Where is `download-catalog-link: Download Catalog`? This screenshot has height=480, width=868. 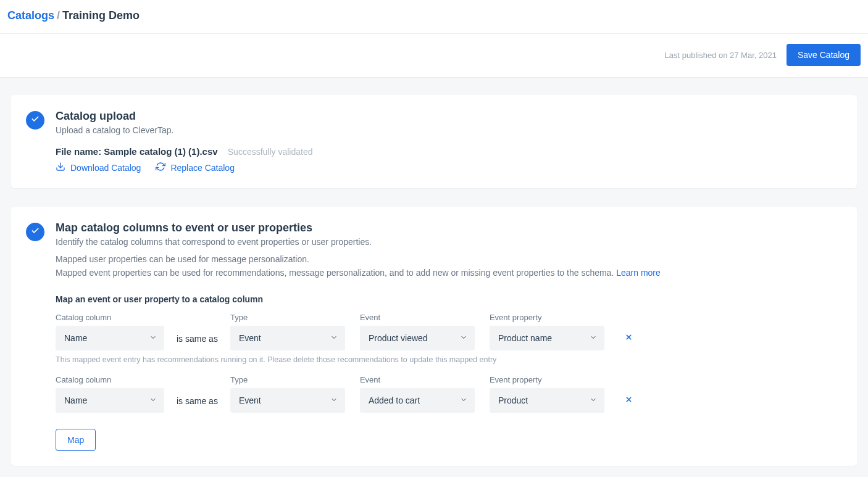
download-catalog-link: Download Catalog is located at coordinates (98, 168).